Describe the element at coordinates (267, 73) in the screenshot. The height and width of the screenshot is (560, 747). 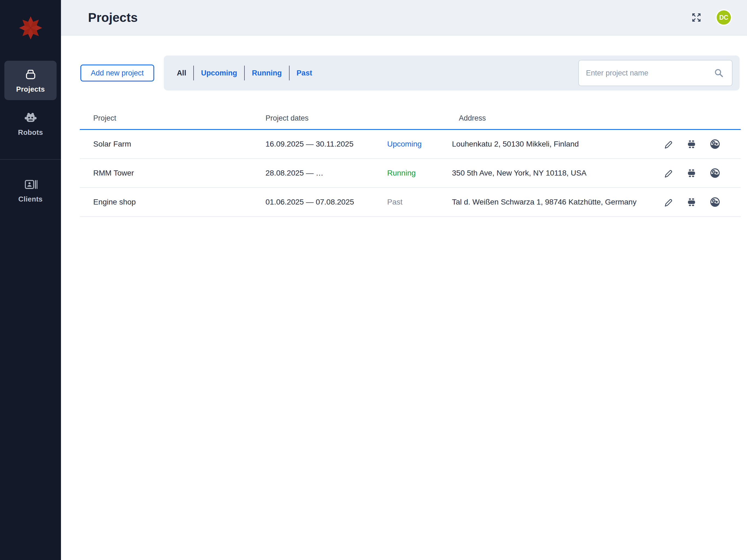
I see `tab-running: Running` at that location.